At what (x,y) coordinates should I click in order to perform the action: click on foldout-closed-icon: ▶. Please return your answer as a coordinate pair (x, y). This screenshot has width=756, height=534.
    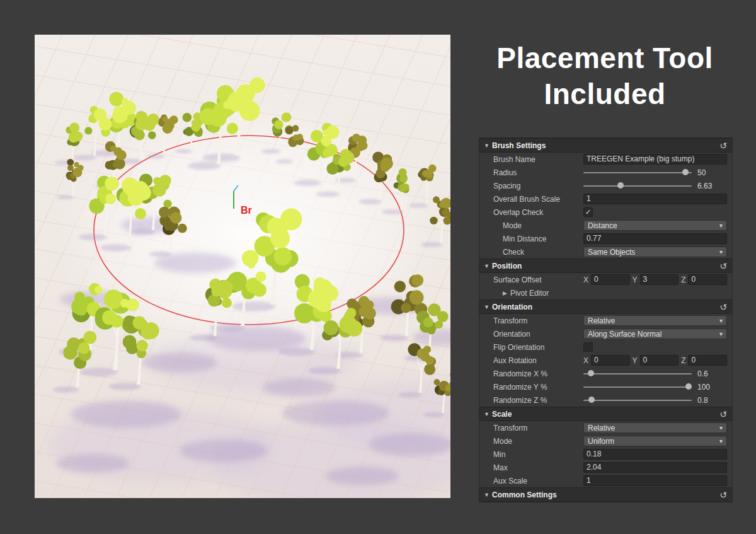
    Looking at the image, I should click on (505, 293).